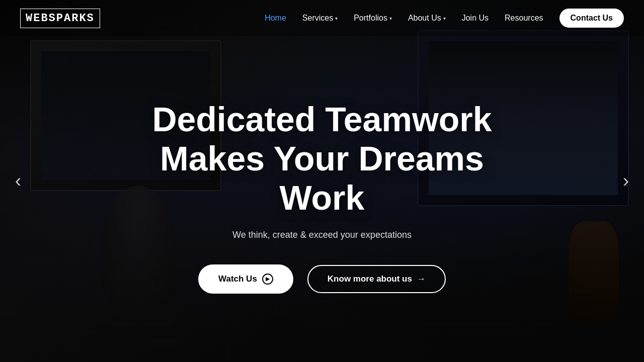 This screenshot has width=644, height=362. What do you see at coordinates (246, 279) in the screenshot?
I see `watch-us-button: Watch Us ▶` at bounding box center [246, 279].